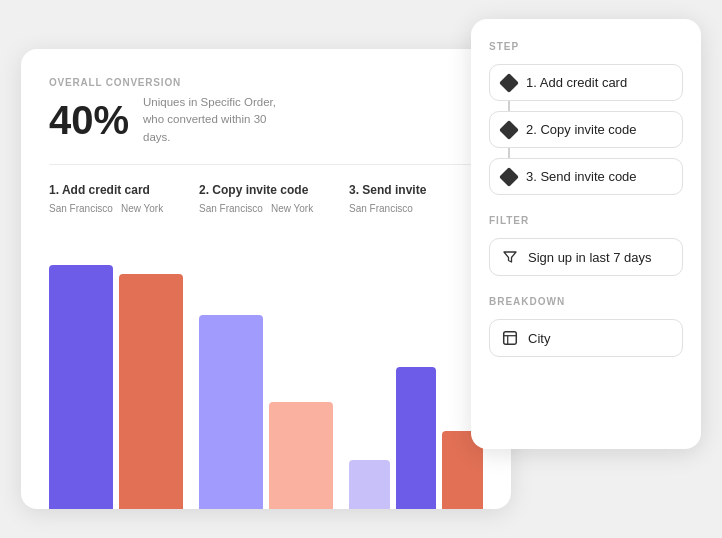 This screenshot has width=722, height=538. I want to click on chart-group-3: 3. Send invite San Francisco, so click(416, 346).